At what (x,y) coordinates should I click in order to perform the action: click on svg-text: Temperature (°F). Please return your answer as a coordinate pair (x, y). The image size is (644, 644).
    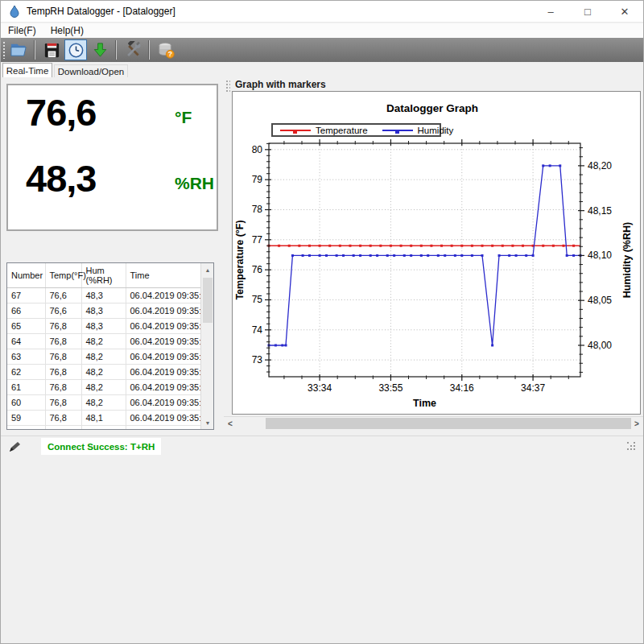
    Looking at the image, I should click on (240, 259).